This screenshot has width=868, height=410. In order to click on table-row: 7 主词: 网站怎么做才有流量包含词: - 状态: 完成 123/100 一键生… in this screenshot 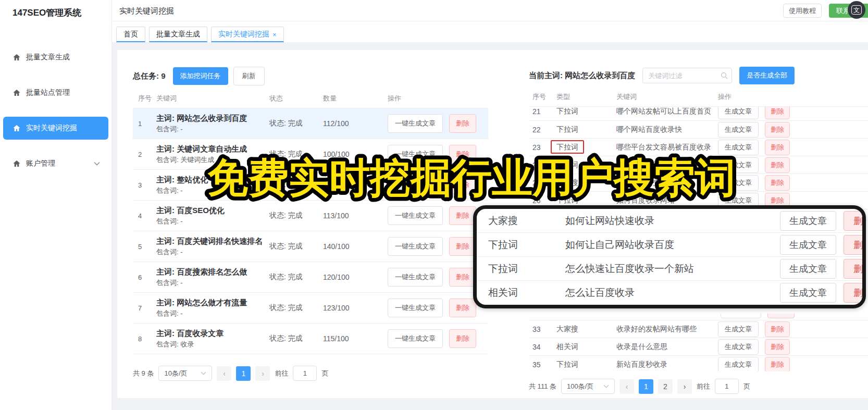, I will do `click(311, 308)`.